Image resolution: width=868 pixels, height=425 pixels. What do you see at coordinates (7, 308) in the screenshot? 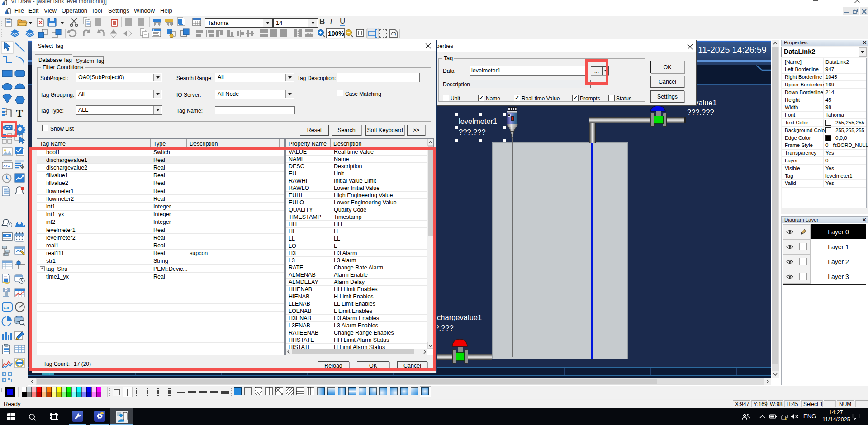
I see `svg-text: GIF` at bounding box center [7, 308].